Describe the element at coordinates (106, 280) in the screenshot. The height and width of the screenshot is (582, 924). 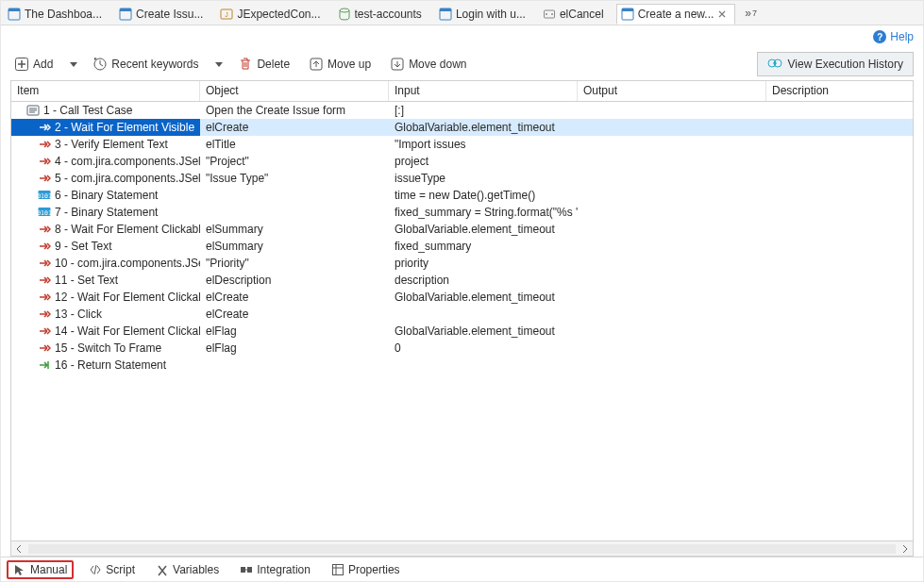
I see `cell-item: 11 - Set Text` at that location.